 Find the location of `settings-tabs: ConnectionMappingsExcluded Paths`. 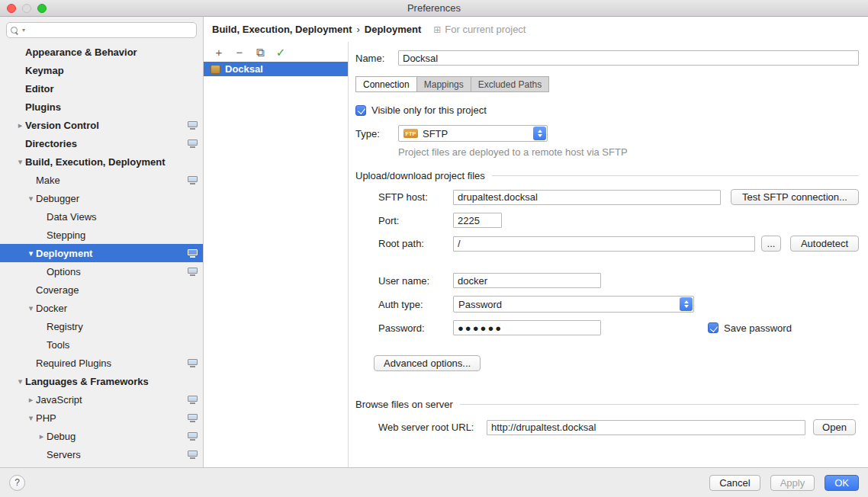

settings-tabs: ConnectionMappingsExcluded Paths is located at coordinates (607, 84).